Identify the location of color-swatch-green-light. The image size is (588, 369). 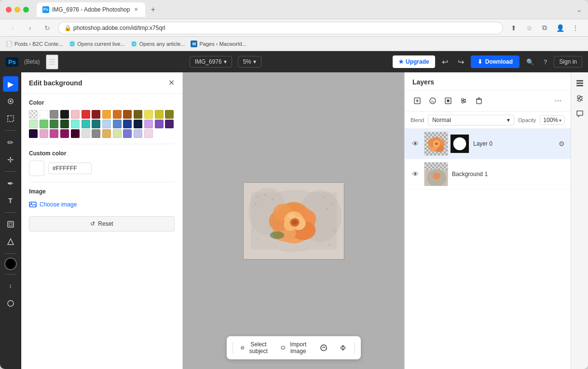
(33, 124).